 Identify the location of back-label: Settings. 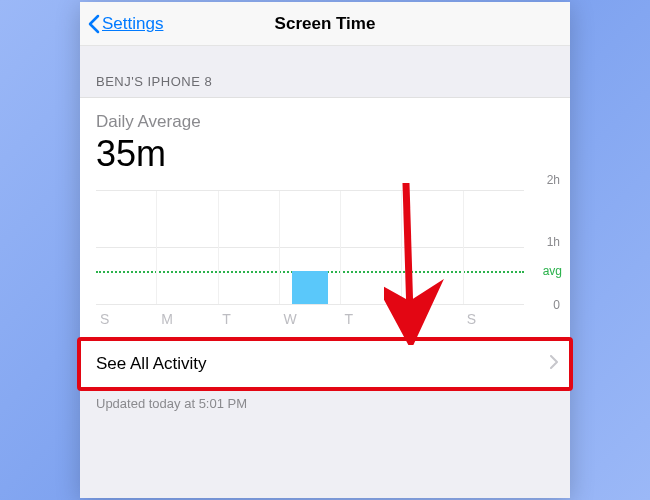
(132, 24).